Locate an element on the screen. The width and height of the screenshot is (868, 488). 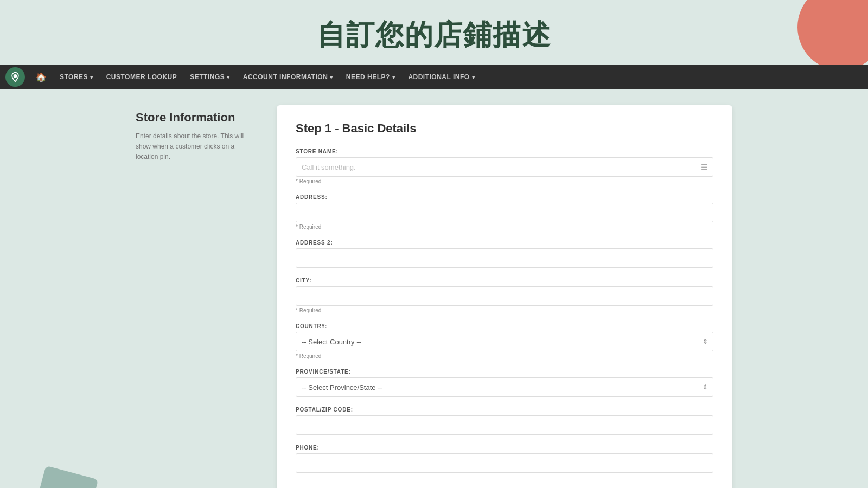
stores-chevron: ▾ is located at coordinates (92, 77).